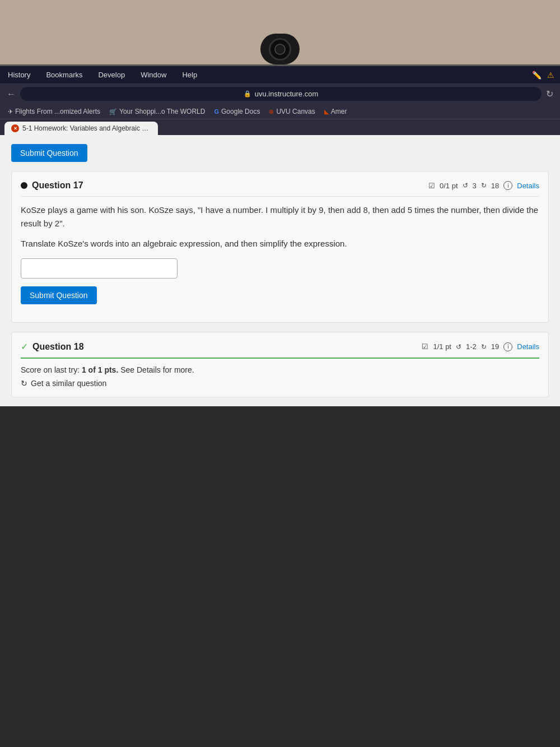 The image size is (560, 747). I want to click on question-17-para1: KoSze plays a game with his son. KoSze s…, so click(280, 217).